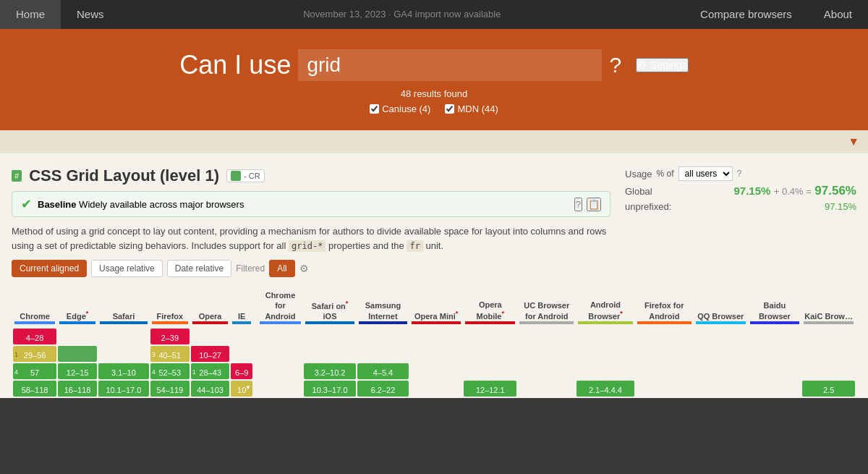 The width and height of the screenshot is (868, 474). Describe the element at coordinates (246, 176) in the screenshot. I see `cr-badge: - CR` at that location.